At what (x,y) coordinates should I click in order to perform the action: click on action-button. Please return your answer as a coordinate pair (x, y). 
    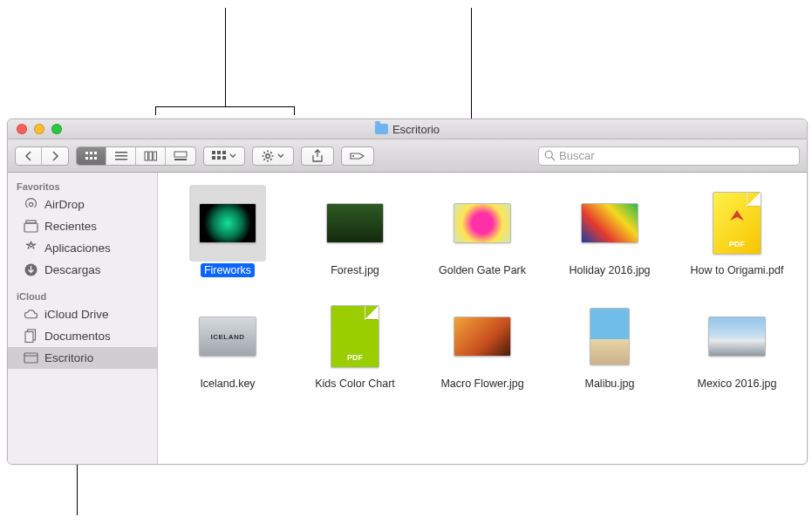
    Looking at the image, I should click on (273, 156).